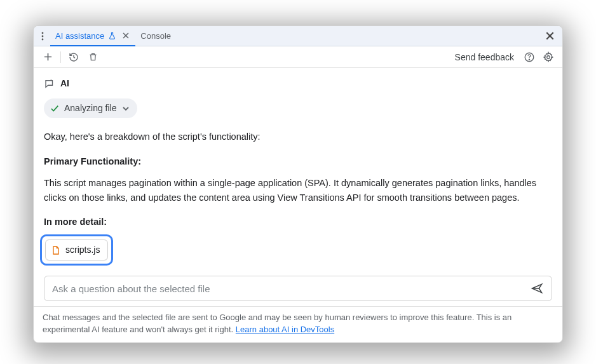  What do you see at coordinates (61, 57) in the screenshot?
I see `separator` at bounding box center [61, 57].